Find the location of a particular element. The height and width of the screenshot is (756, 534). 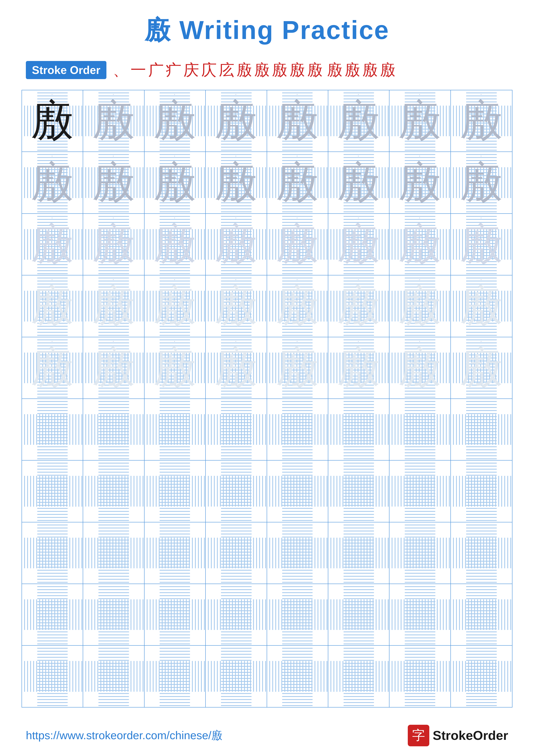

grid-cell-5-4: · 廒 is located at coordinates (236, 368).